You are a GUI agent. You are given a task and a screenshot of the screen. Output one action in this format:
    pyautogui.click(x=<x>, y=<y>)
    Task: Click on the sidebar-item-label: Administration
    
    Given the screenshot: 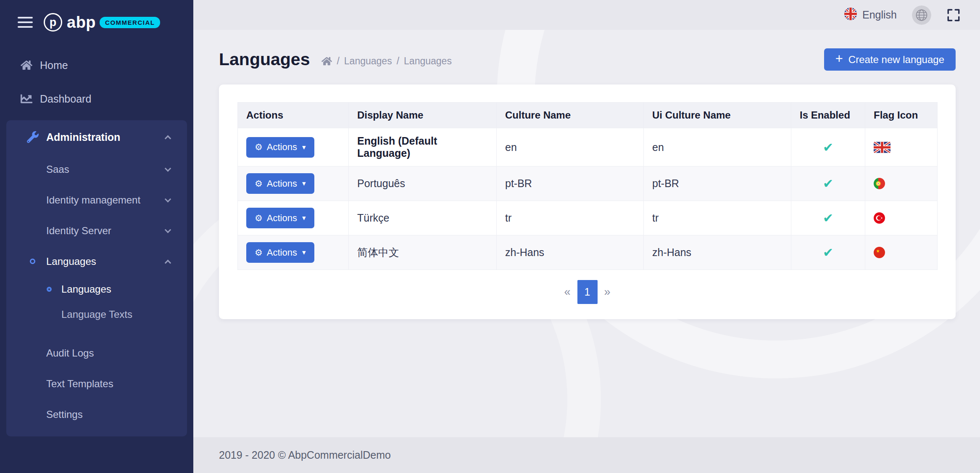 What is the action you would take?
    pyautogui.click(x=83, y=137)
    